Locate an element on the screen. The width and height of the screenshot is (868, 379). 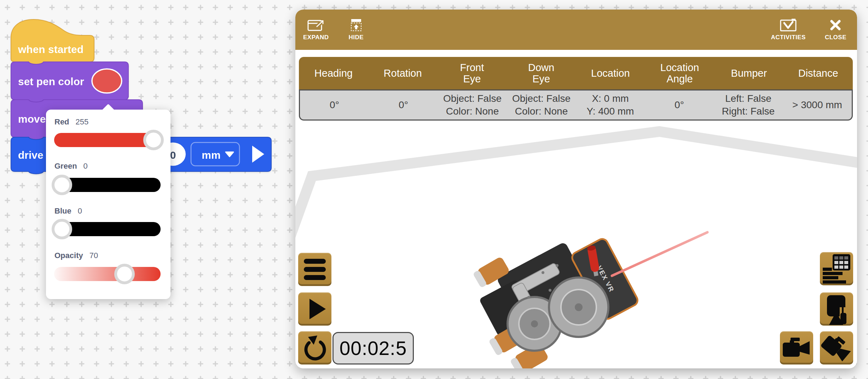
red-value: 255 is located at coordinates (82, 122).